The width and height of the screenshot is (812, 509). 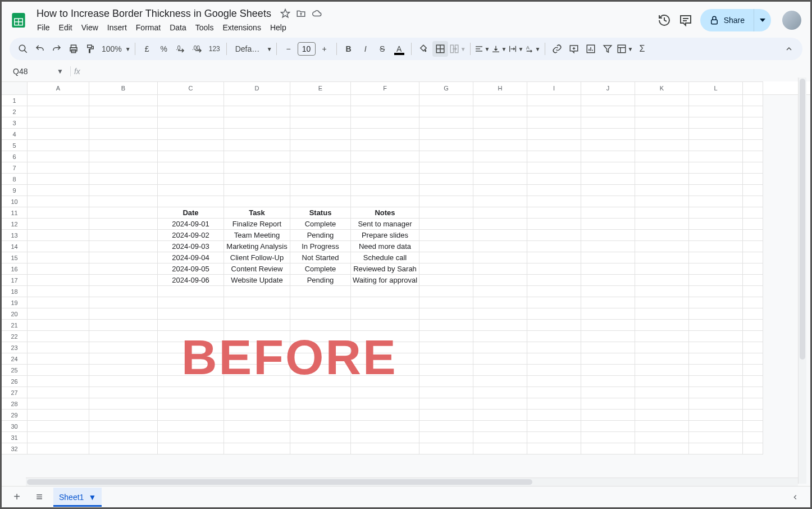 I want to click on font-select: Defaul...▼, so click(x=252, y=49).